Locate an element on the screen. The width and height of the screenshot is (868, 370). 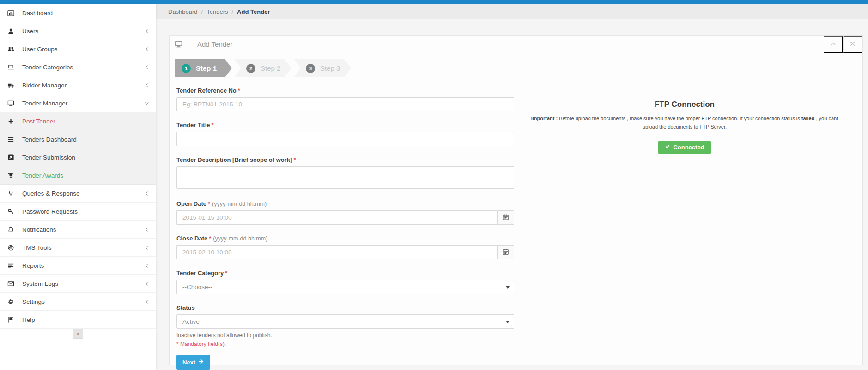
steps: 1Step 12Step 23Step 3 is located at coordinates (515, 68).